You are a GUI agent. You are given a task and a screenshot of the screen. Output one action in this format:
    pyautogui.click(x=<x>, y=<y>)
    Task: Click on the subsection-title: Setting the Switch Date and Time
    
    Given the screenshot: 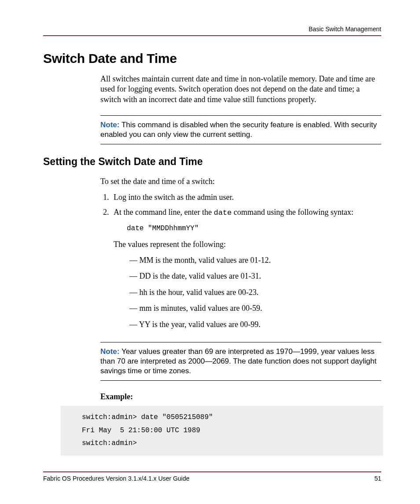 What is the action you would take?
    pyautogui.click(x=212, y=162)
    